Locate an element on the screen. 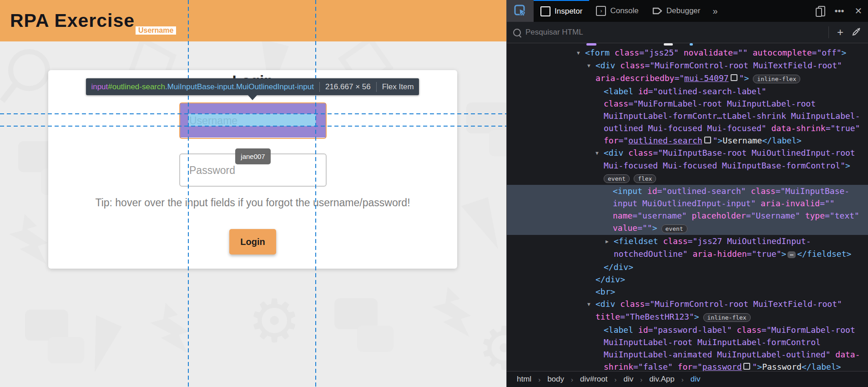 Image resolution: width=868 pixels, height=387 pixels. markup-segment: title is located at coordinates (608, 317).